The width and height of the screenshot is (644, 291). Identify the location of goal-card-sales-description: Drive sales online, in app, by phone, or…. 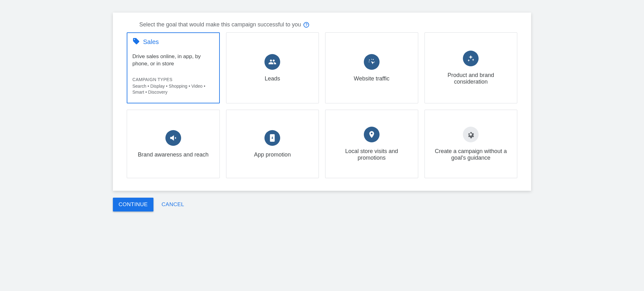
(173, 60).